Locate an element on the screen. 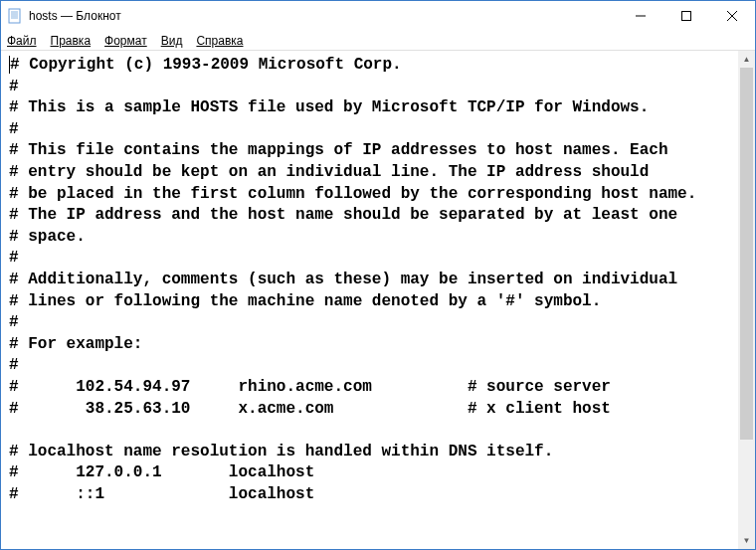  notepad-icon is located at coordinates (15, 16).